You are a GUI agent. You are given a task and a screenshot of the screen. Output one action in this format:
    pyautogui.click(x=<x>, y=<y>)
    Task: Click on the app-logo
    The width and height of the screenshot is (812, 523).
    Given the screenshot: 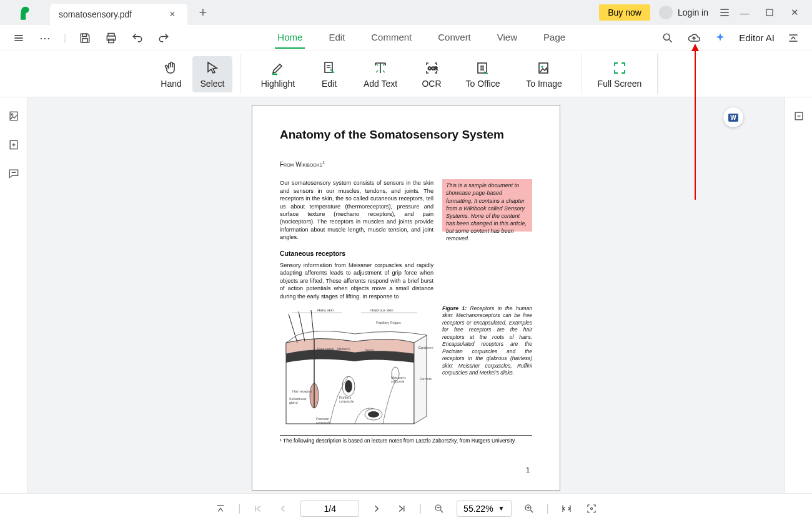 What is the action you would take?
    pyautogui.click(x=25, y=12)
    